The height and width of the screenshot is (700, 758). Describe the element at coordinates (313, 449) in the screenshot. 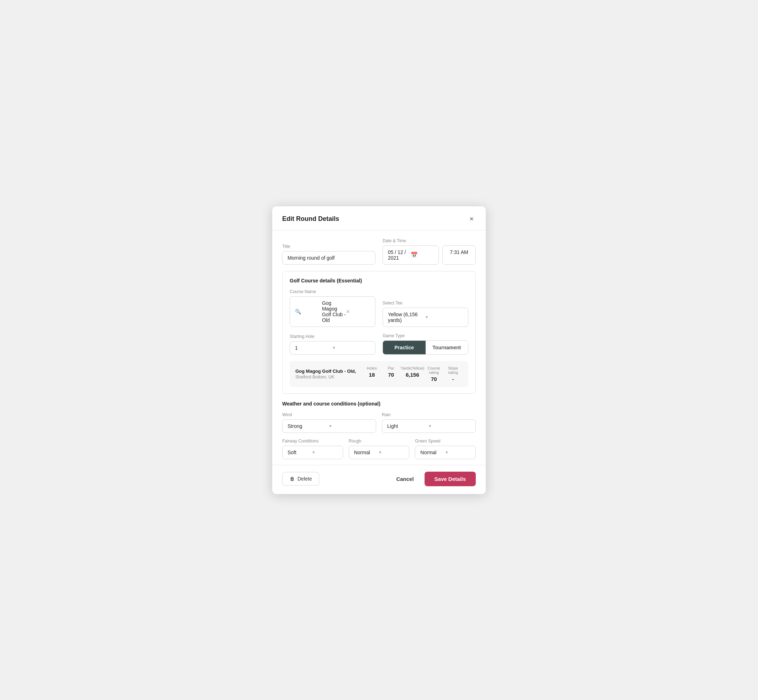

I see `fairway-group: Fairway Conditions Soft ▾` at that location.